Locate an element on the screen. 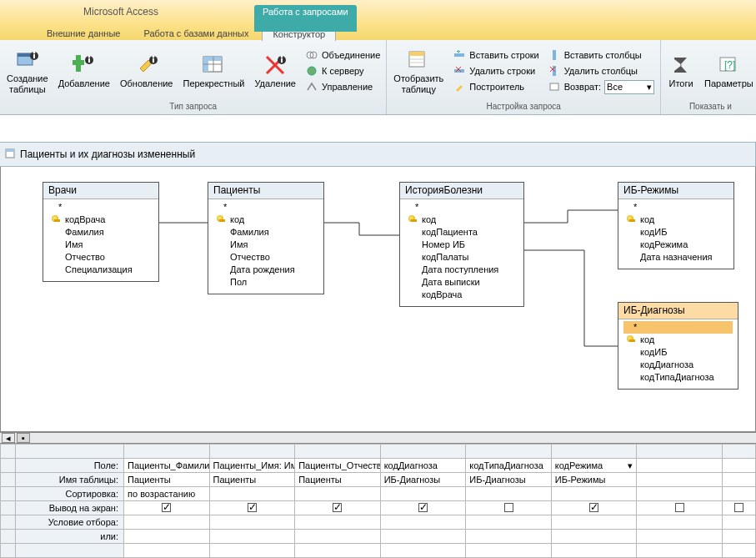 The height and width of the screenshot is (558, 756). crosstab-button: Перекрестный is located at coordinates (213, 70).